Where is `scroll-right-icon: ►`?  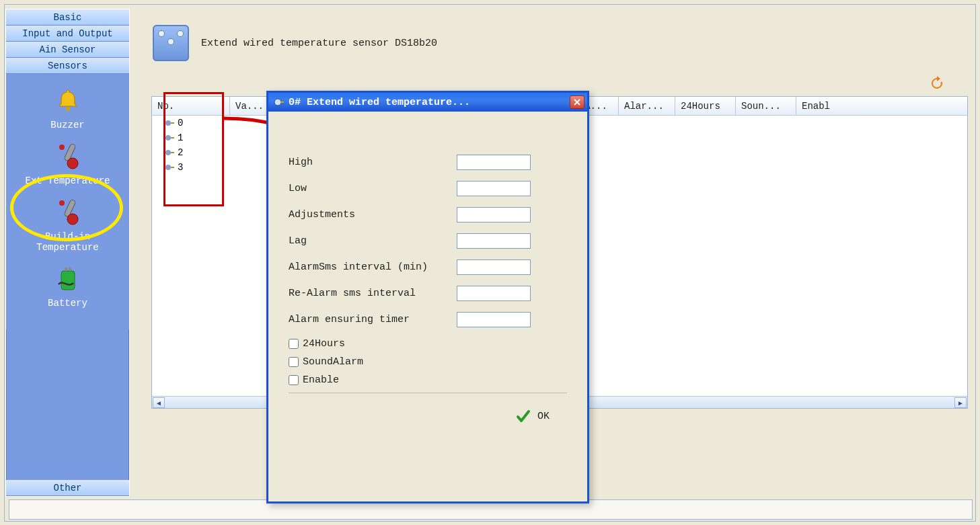 scroll-right-icon: ► is located at coordinates (960, 403).